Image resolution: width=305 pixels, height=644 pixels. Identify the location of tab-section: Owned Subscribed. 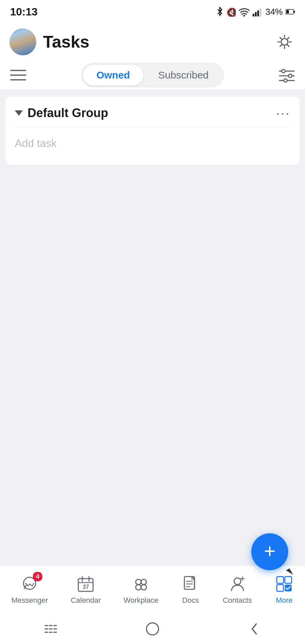
(152, 75).